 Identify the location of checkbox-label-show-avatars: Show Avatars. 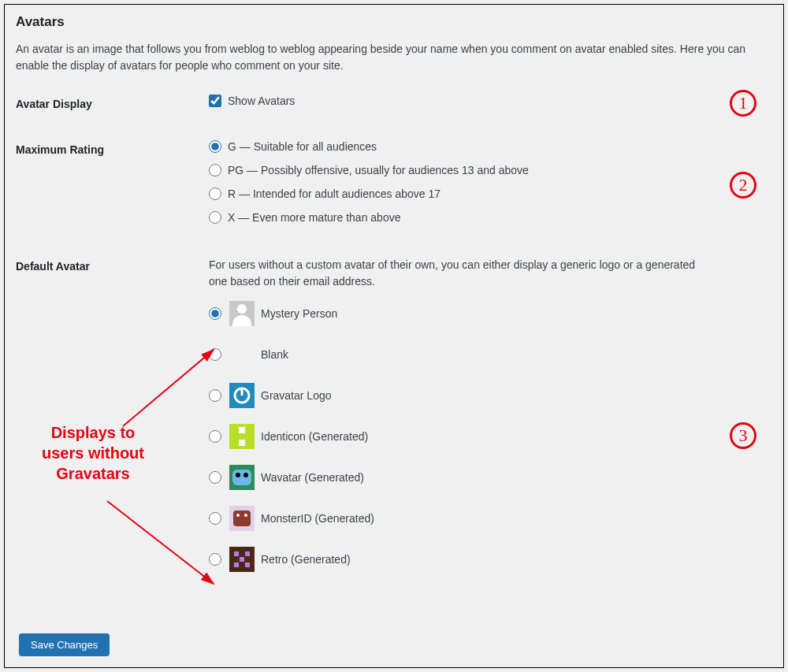
(262, 101).